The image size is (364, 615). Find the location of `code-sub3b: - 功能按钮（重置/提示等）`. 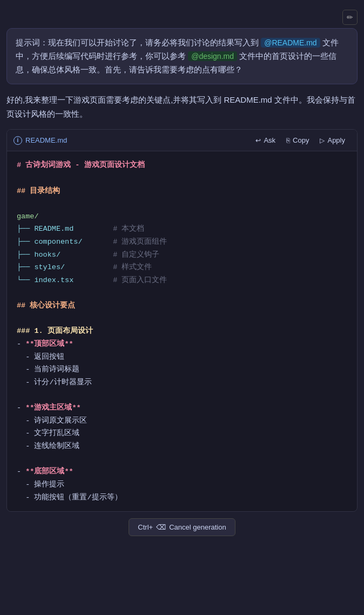

code-sub3b: - 功能按钮（重置/提示等） is located at coordinates (69, 497).